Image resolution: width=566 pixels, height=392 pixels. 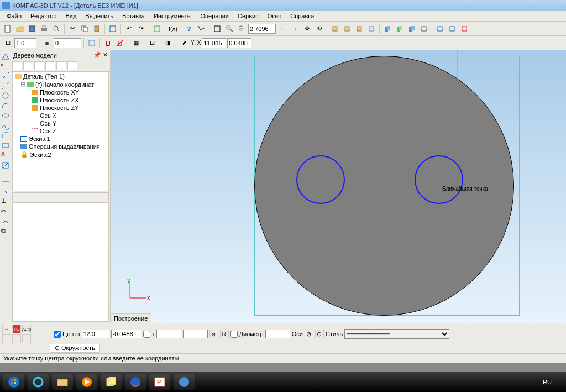 What do you see at coordinates (6, 96) in the screenshot?
I see `circle-icon` at bounding box center [6, 96].